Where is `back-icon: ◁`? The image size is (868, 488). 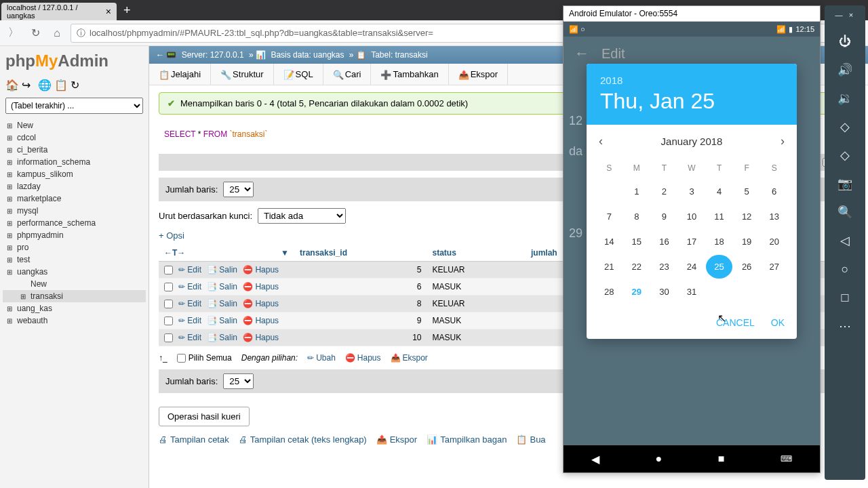
back-icon: ◁ is located at coordinates (845, 241).